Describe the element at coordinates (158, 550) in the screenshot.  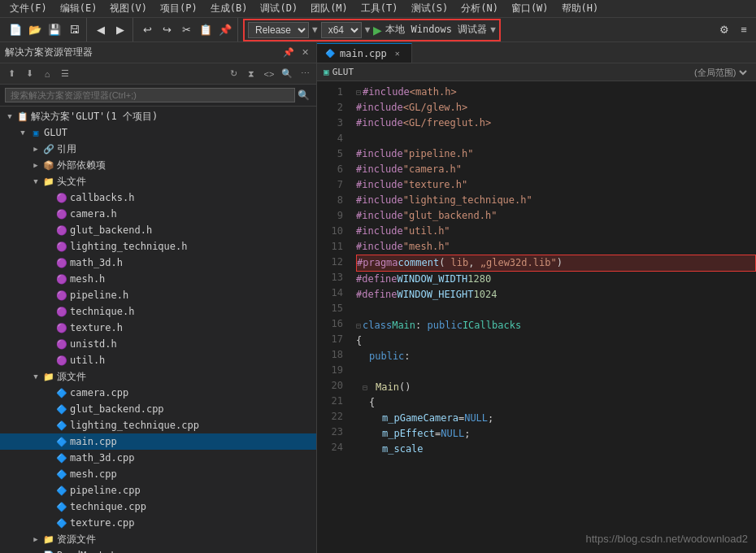
I see `readme-item: ▶ 📄 ReadMe.txt` at that location.